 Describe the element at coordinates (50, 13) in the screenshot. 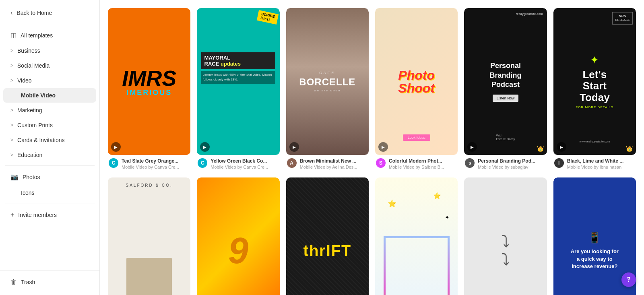

I see `sidebar-back-home: ‹ Back to Home` at that location.